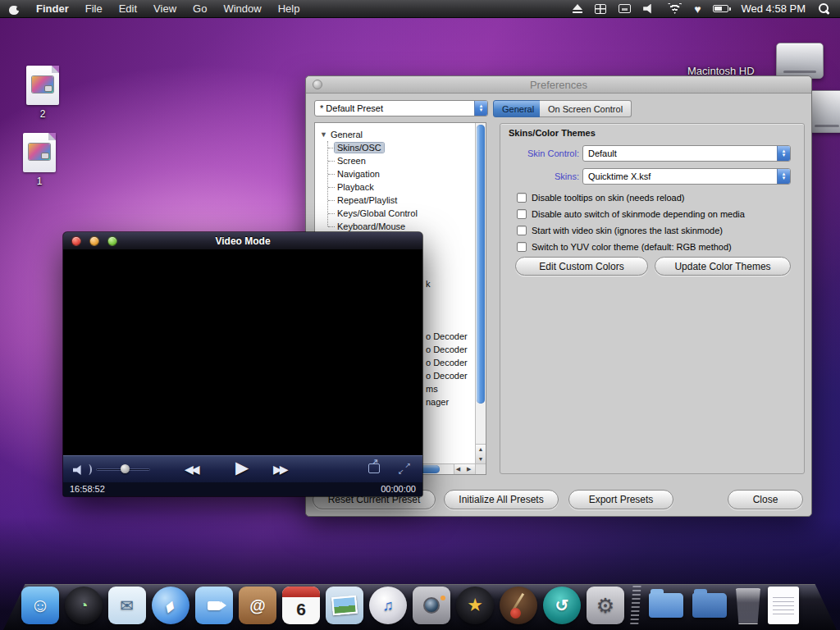 The height and width of the screenshot is (630, 840). I want to click on file-thumbnail, so click(39, 152).